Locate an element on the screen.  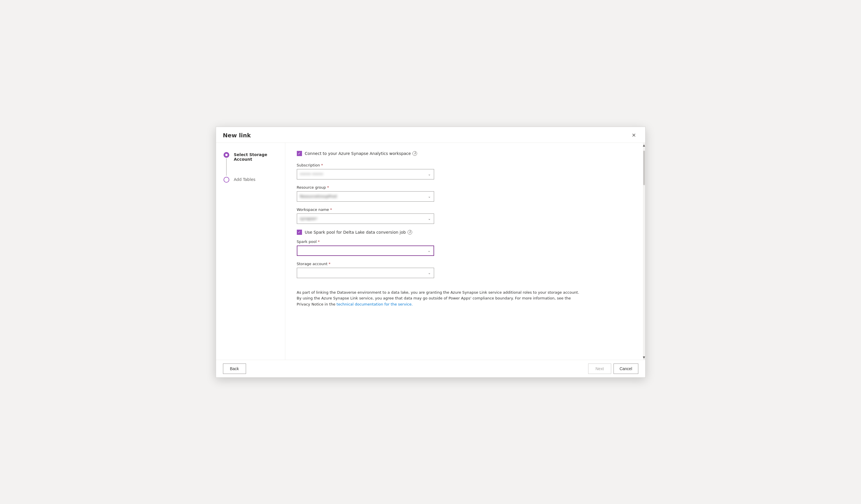
step-2-circle is located at coordinates (226, 180).